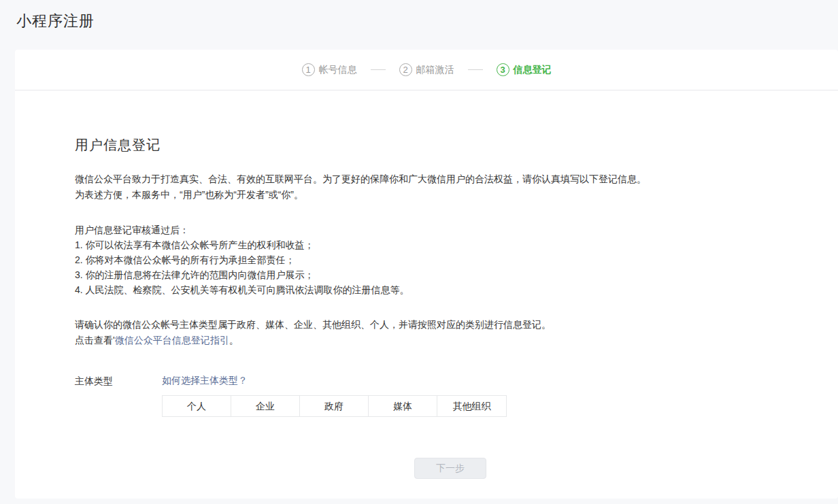  I want to click on subject-type-row: 主体类型 如何选择主体类型？ 个人 企业 政府 媒体 其他组织, so click(443, 396).